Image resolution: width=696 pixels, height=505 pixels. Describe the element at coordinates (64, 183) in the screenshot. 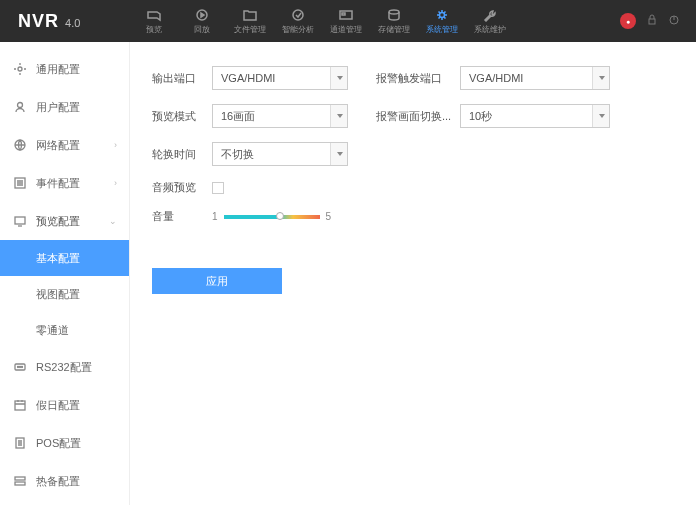

I see `sidebar-item-event: 事件配置 ›` at that location.